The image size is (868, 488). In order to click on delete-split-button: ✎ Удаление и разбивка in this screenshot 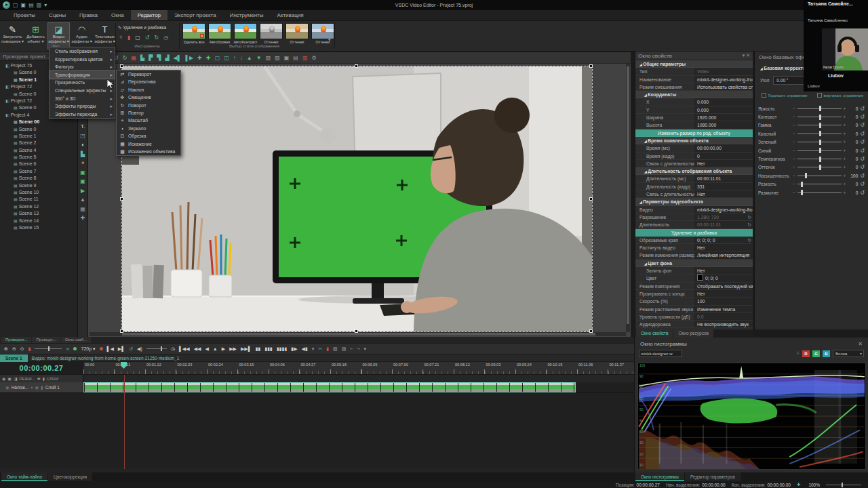, I will do `click(142, 28)`.